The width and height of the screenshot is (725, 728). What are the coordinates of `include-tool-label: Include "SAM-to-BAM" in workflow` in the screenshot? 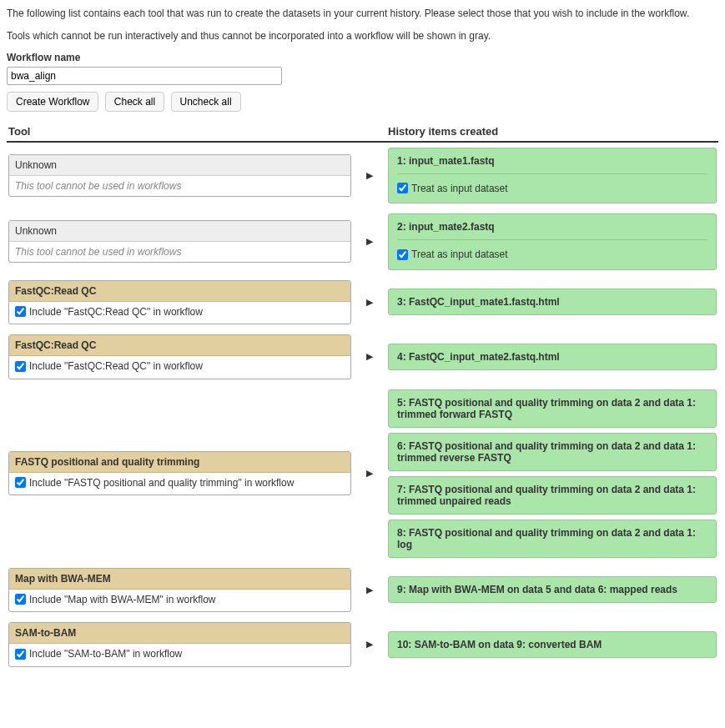 It's located at (98, 654).